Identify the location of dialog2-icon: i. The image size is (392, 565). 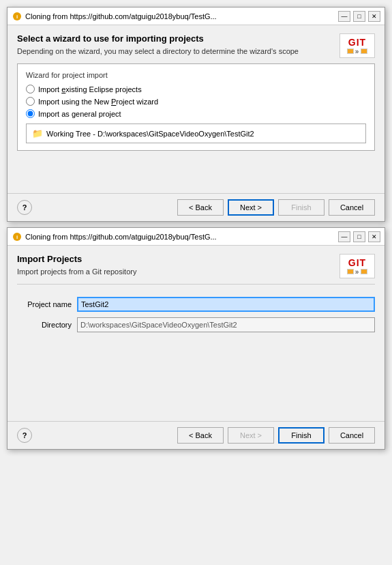
(17, 237).